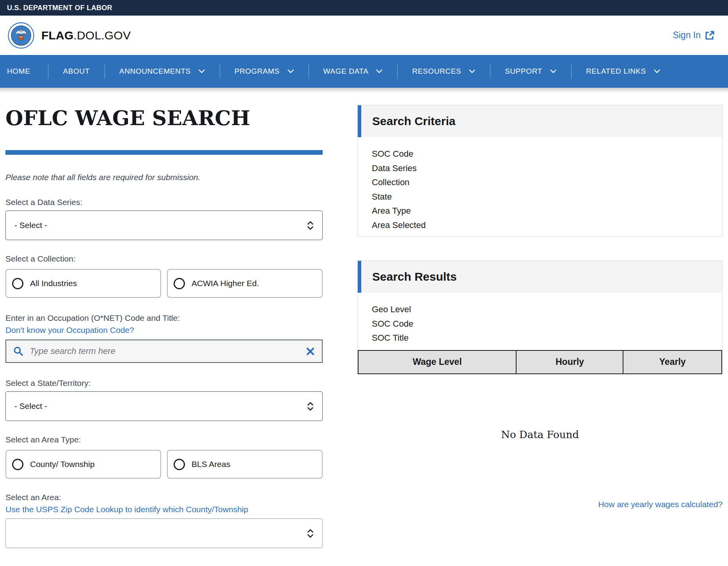 The height and width of the screenshot is (566, 728). What do you see at coordinates (164, 259) in the screenshot?
I see `collection-label: Select a Collection:` at bounding box center [164, 259].